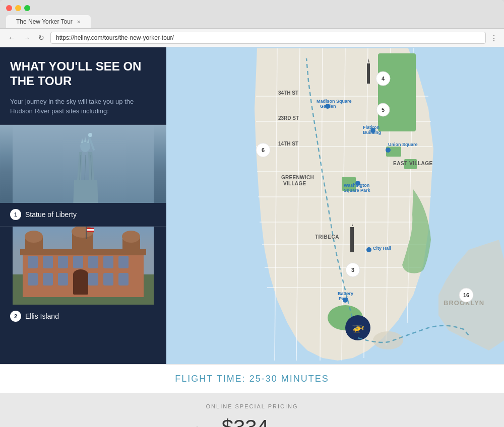 The image size is (504, 427). Describe the element at coordinates (252, 14) in the screenshot. I see `browser-chrome: The New Yorker Tour ✕` at that location.